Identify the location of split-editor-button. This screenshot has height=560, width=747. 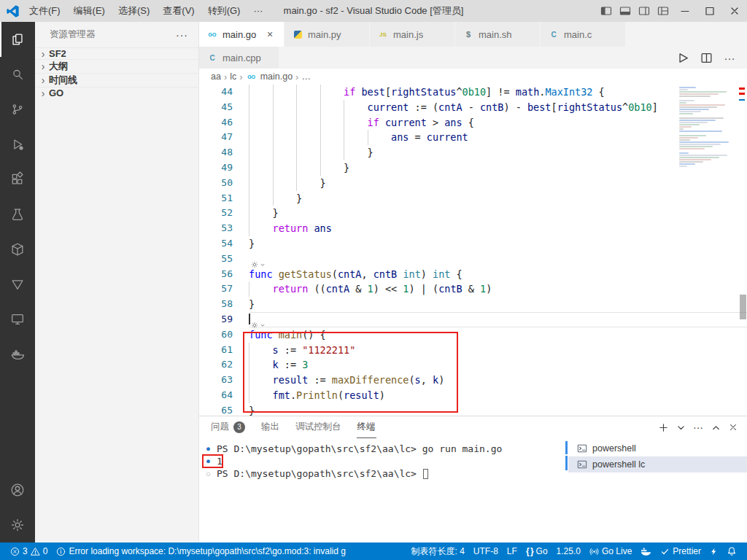
(706, 58).